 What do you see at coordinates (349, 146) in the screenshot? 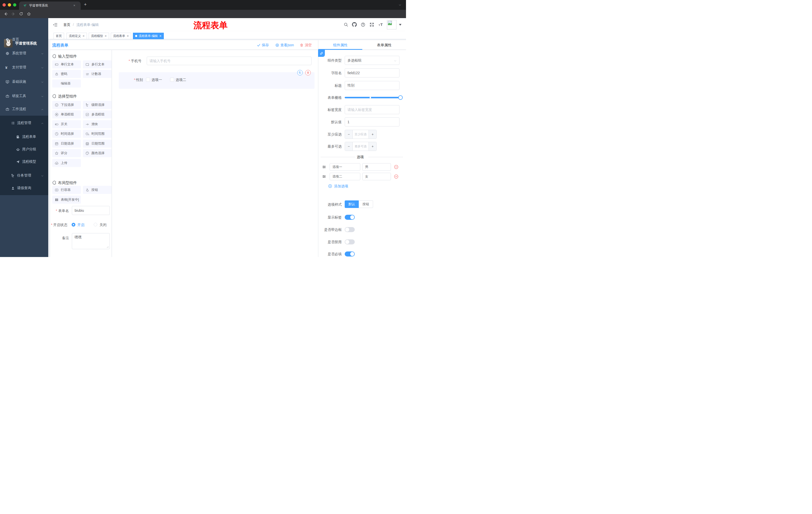
I see `stepper-decrease-button: −` at bounding box center [349, 146].